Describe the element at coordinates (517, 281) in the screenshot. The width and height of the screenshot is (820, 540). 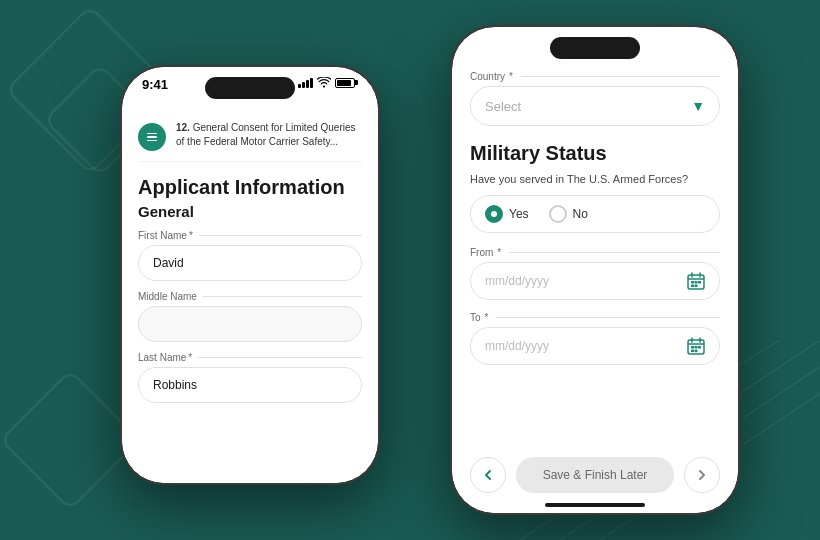
I see `from-date-placeholder: mm/dd/yyyy` at that location.